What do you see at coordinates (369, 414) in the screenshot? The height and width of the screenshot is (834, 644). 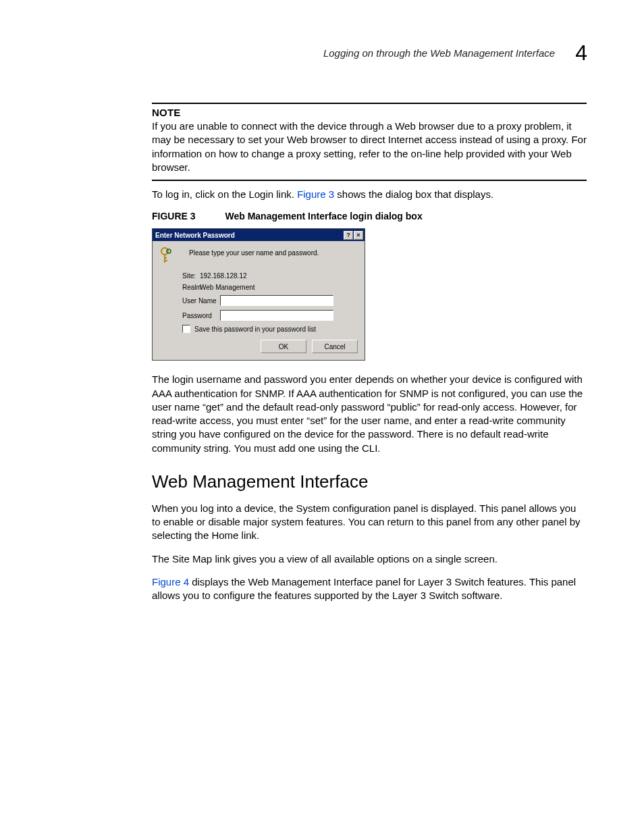 I see `auth-paragraph: The login username and password you ente…` at bounding box center [369, 414].